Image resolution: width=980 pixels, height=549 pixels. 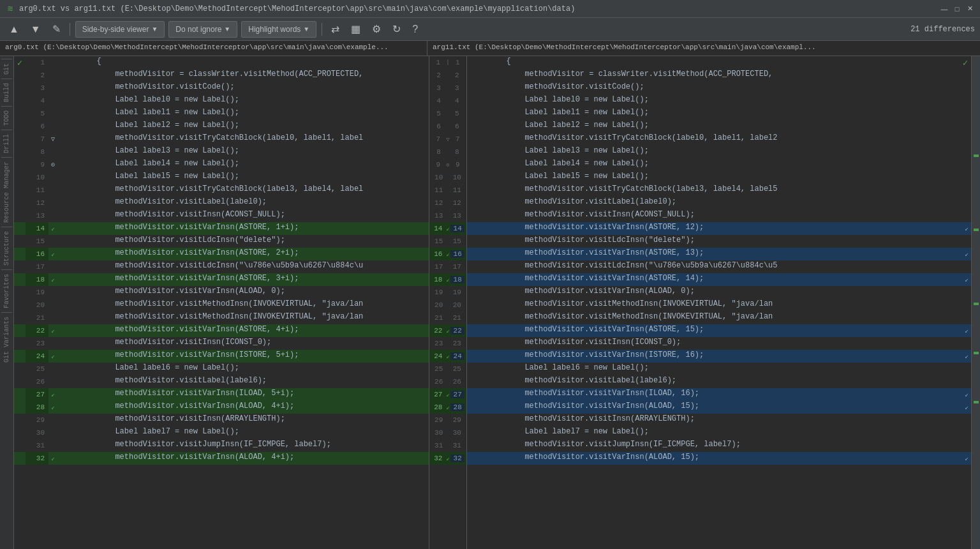 I want to click on right-line-content-8: Label label3 = new Label();, so click(x=719, y=152).